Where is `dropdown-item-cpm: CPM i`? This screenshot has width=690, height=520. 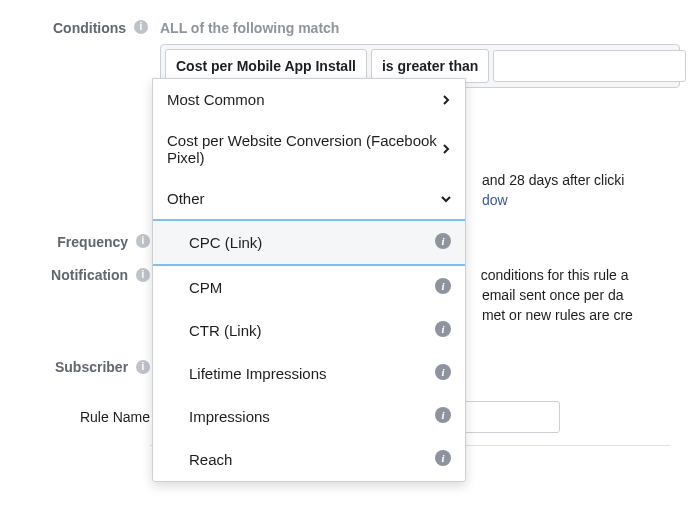
dropdown-item-cpm: CPM i is located at coordinates (309, 288).